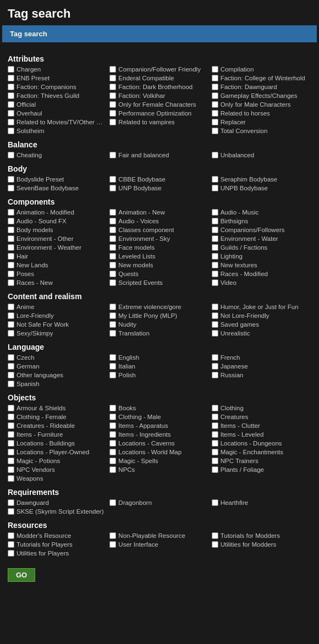  What do you see at coordinates (150, 452) in the screenshot?
I see `tag-label: Locations - World Map` at bounding box center [150, 452].